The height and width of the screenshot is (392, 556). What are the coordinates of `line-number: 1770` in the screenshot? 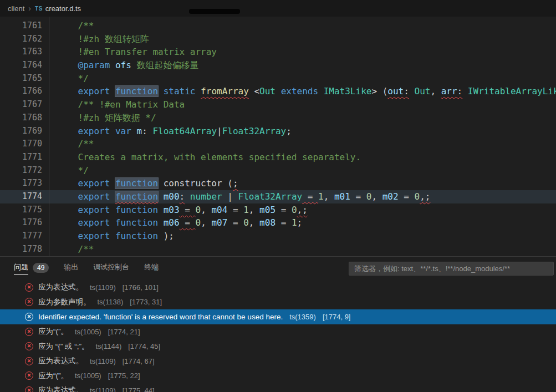 It's located at (21, 144).